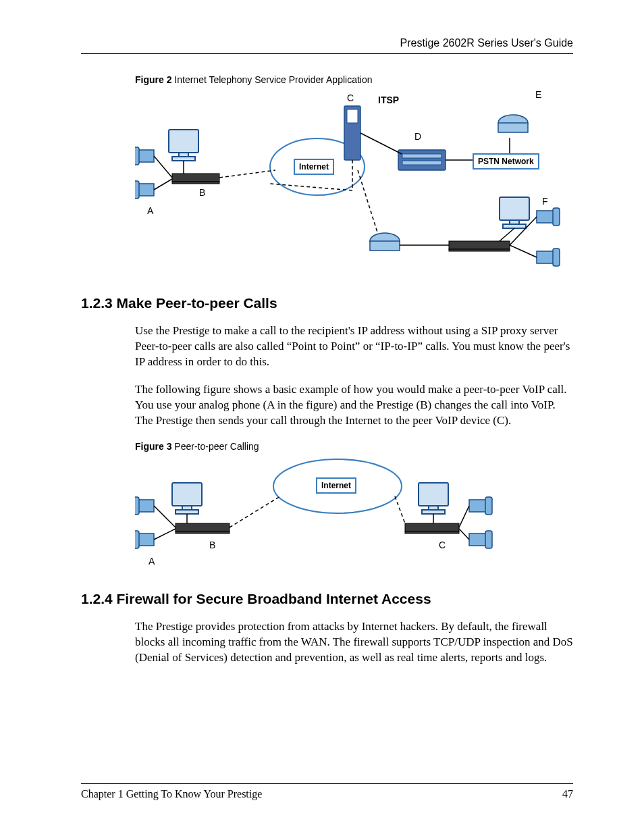 This screenshot has height=834, width=644. Describe the element at coordinates (442, 545) in the screenshot. I see `fig3-label-C: C` at that location.